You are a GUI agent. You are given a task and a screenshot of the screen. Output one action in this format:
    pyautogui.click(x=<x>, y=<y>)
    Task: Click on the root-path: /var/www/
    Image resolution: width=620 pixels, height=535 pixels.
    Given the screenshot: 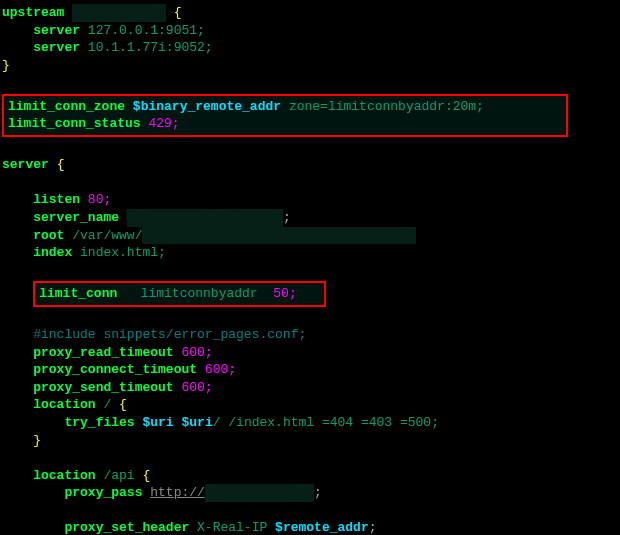 What is the action you would take?
    pyautogui.click(x=107, y=236)
    